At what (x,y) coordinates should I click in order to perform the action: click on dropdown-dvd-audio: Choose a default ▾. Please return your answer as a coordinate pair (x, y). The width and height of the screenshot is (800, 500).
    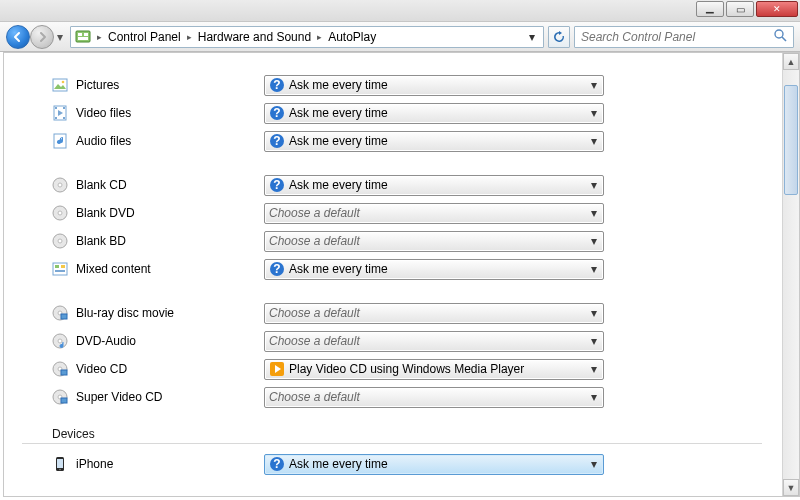
    Looking at the image, I should click on (434, 342).